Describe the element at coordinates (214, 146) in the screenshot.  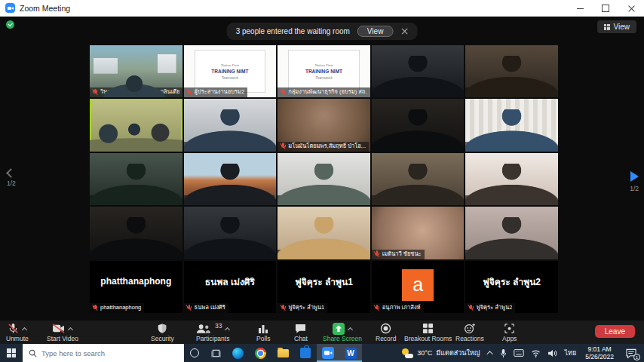
I see `participant-name-label: ทวีกาญจน์ ช้างทอง` at that location.